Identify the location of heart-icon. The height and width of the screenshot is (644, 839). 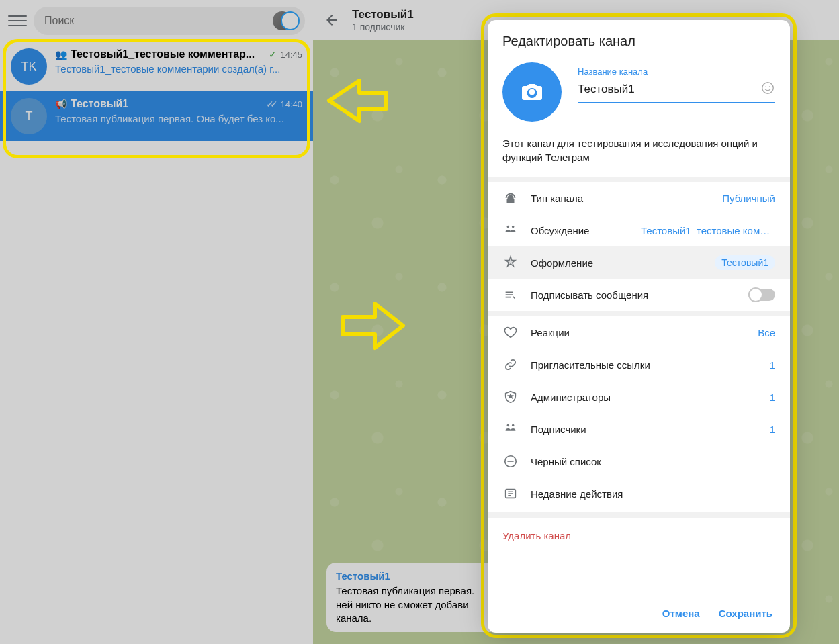
(511, 332).